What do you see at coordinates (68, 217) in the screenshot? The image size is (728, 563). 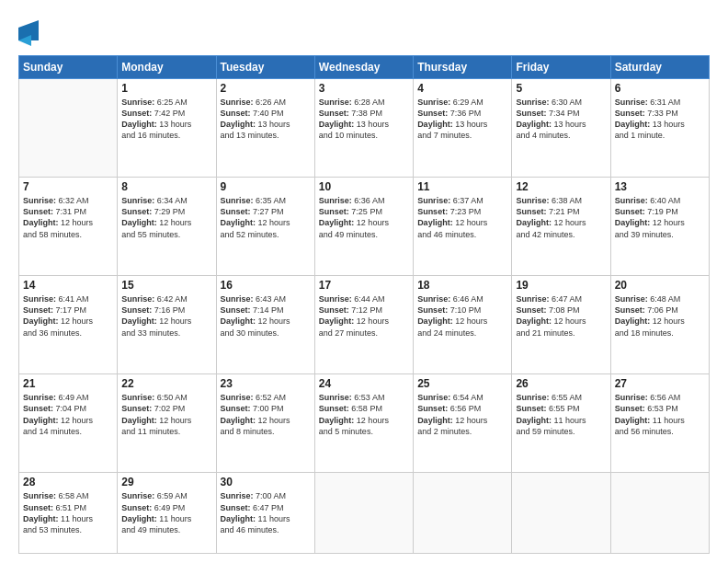 I see `day-content: Sunrise: 6:32 AMSunset: 7:31 PMDaylight:…` at bounding box center [68, 217].